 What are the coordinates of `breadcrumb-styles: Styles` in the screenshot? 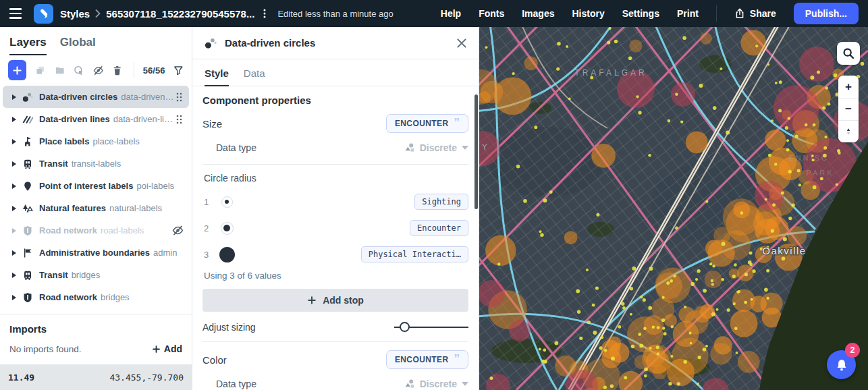 It's located at (75, 13).